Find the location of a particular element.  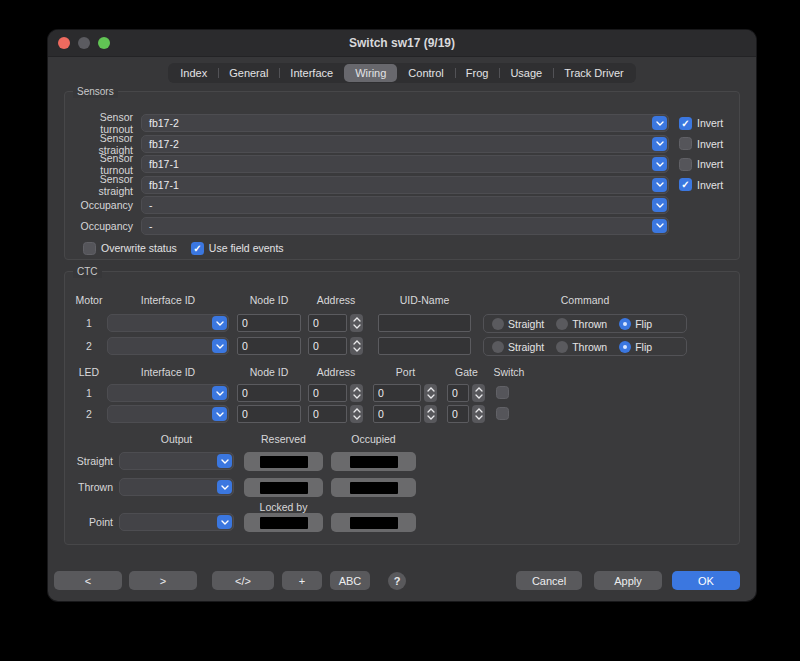

sensor-straight-row-1: Sensor straight fb17-2 ✓ Invert is located at coordinates (402, 144).